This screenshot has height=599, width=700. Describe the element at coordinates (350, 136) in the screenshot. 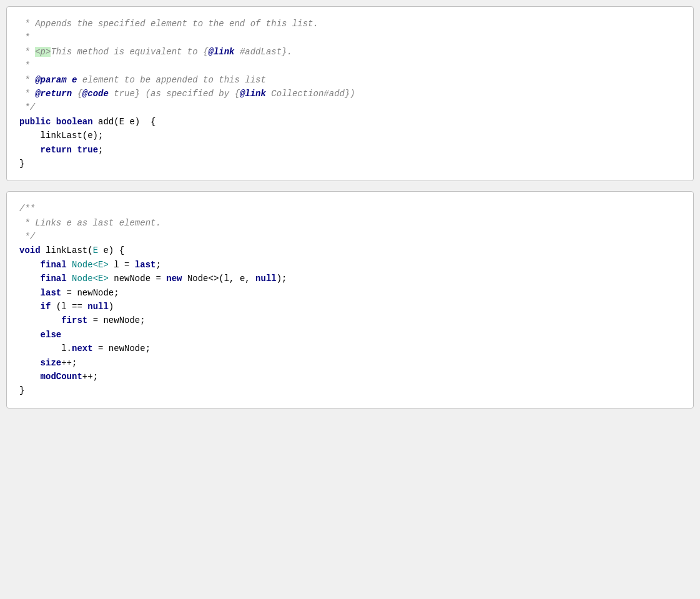

I see `code-line: linkLast(e);` at that location.